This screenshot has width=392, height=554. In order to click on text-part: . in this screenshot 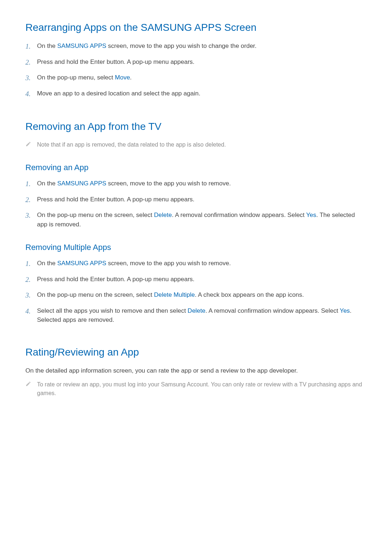, I will do `click(131, 78)`.